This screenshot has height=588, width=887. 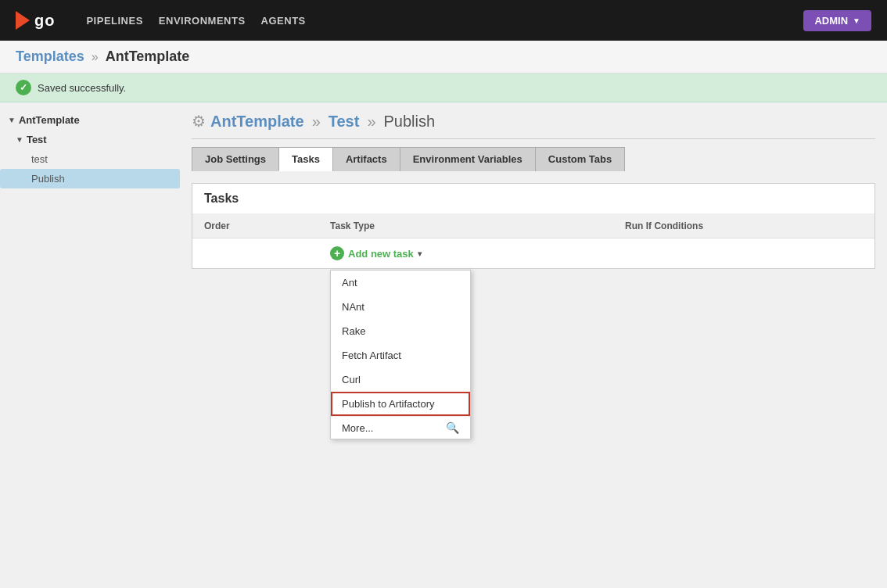 I want to click on sidebar-label-test-job: test, so click(x=39, y=160).